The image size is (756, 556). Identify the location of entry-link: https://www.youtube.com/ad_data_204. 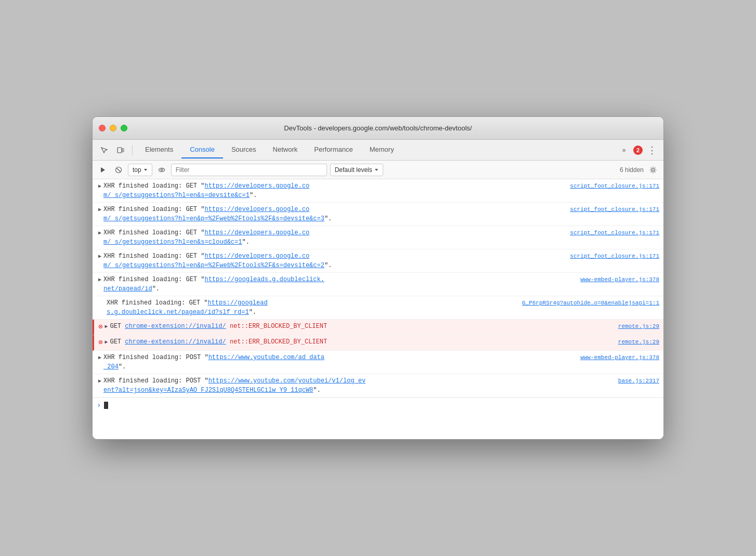
(214, 362).